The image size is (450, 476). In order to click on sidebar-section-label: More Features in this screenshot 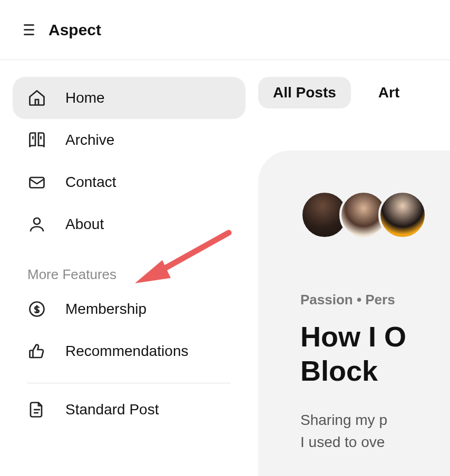, I will do `click(129, 266)`.